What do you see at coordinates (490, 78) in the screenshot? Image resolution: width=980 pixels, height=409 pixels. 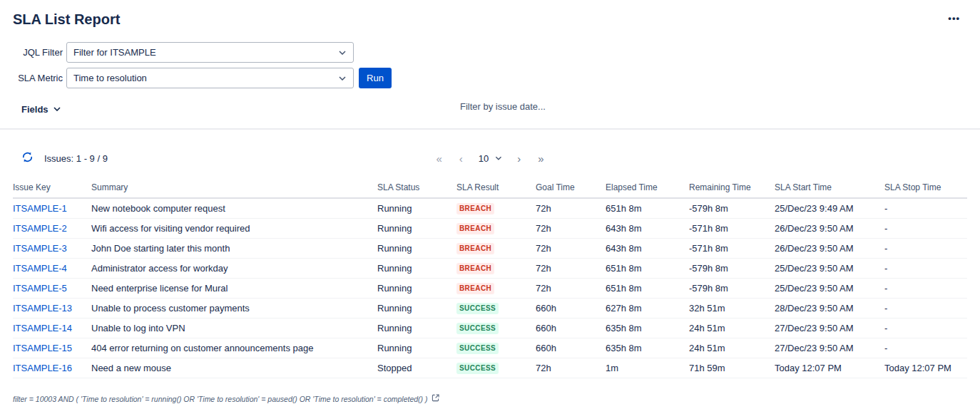 I see `sla-metric-row: SLA Metric Time to resolution Run` at bounding box center [490, 78].